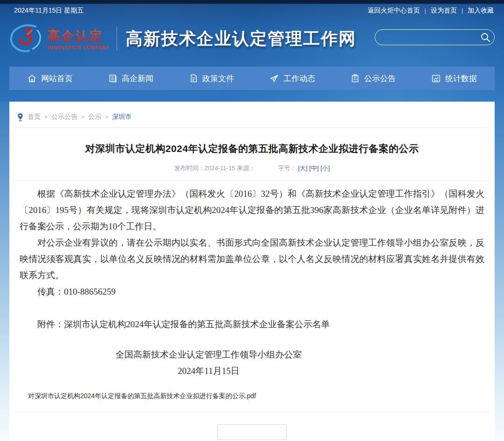 This screenshot has height=441, width=504. What do you see at coordinates (252, 432) in the screenshot?
I see `bottom-action-box` at bounding box center [252, 432].